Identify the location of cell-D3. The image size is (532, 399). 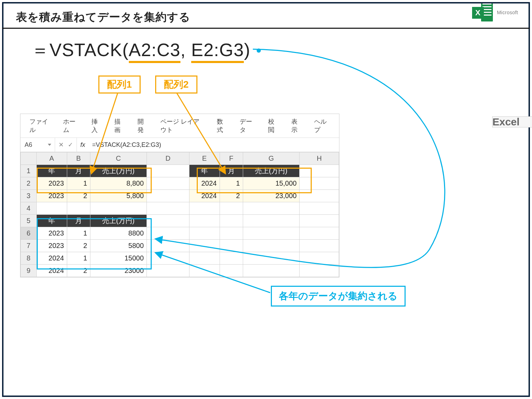
(168, 196).